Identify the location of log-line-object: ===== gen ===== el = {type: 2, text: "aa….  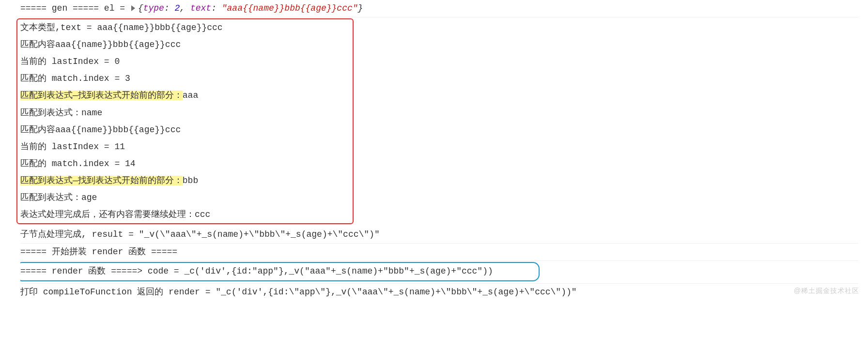
(439, 9).